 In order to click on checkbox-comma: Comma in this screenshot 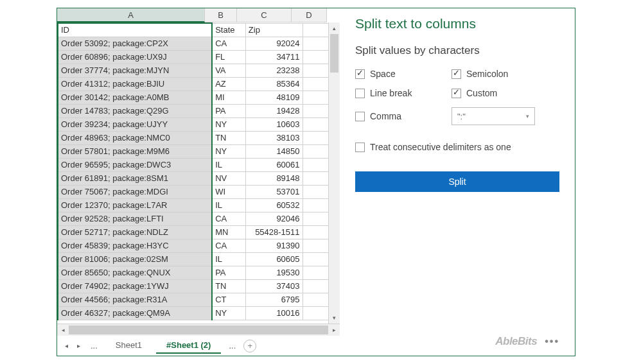, I will do `click(400, 116)`.